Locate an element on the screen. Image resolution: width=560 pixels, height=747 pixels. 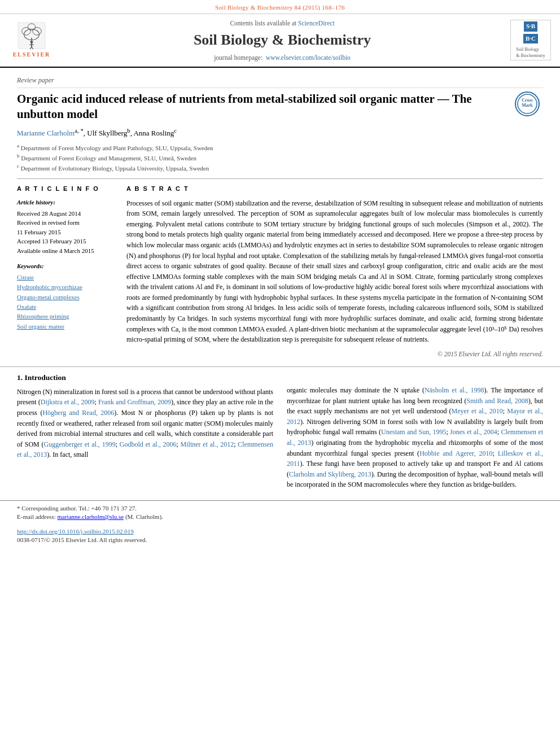
affiliation-b: b Department of Forest Ecology and Manag… is located at coordinates (280, 158).